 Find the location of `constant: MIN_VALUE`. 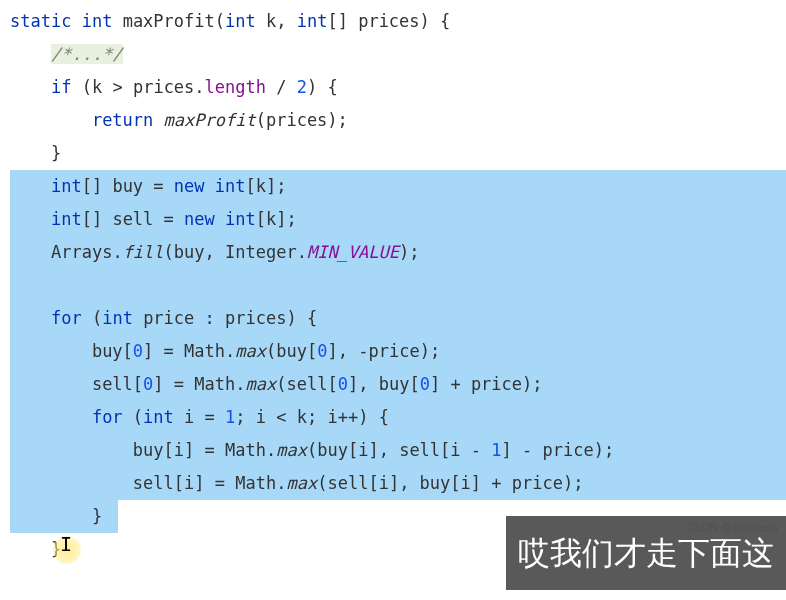

constant: MIN_VALUE is located at coordinates (353, 252).